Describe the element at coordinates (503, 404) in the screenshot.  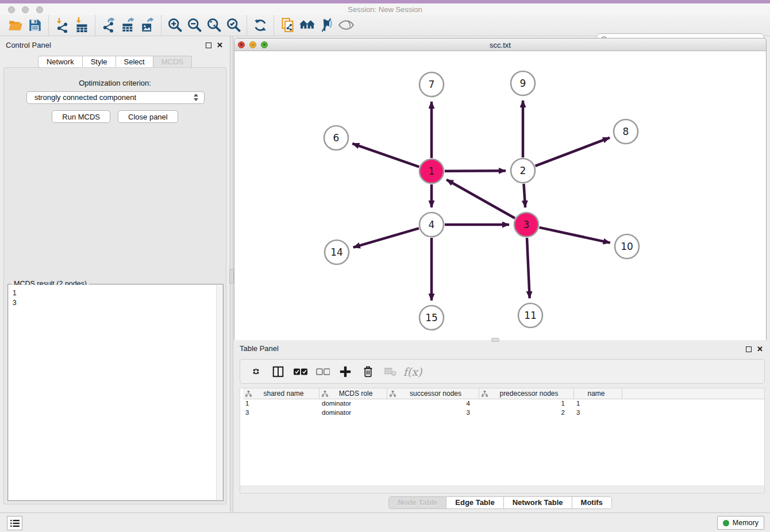
I see `table-row: 1dominator411` at that location.